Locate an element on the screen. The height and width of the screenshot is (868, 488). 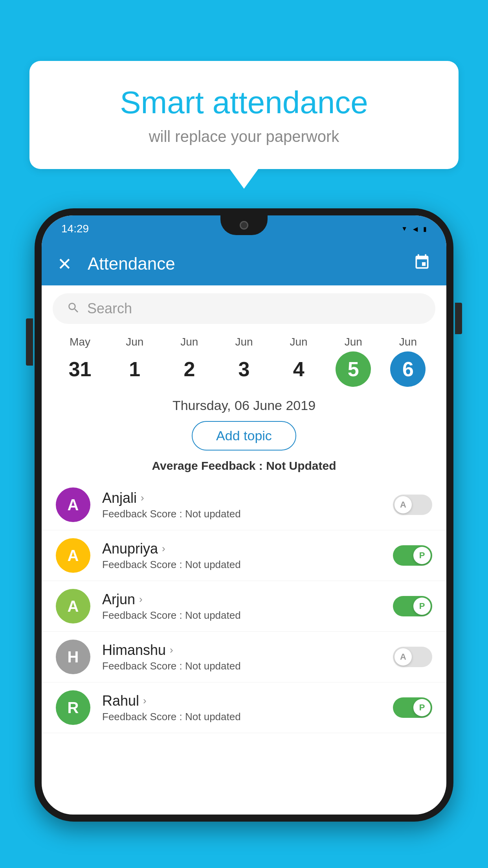
student-item: RRahul›Feedback Score : Not updatedP is located at coordinates (244, 708).